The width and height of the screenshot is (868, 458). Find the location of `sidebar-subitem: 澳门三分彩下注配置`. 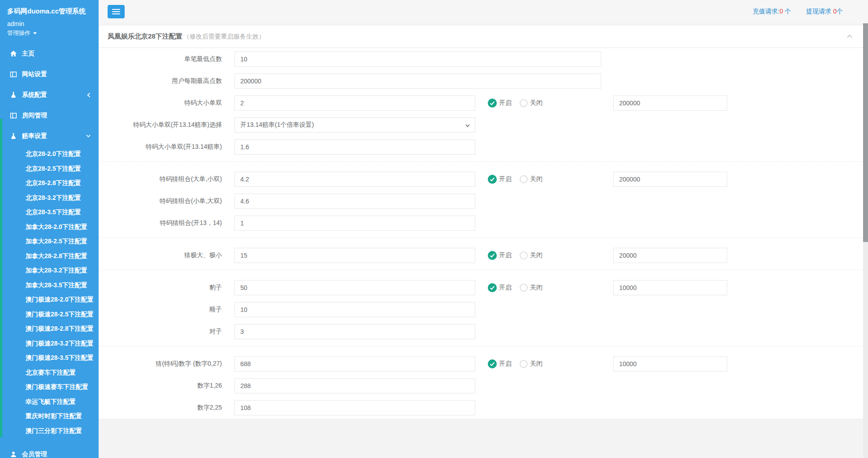

sidebar-subitem: 澳门三分彩下注配置 is located at coordinates (49, 431).